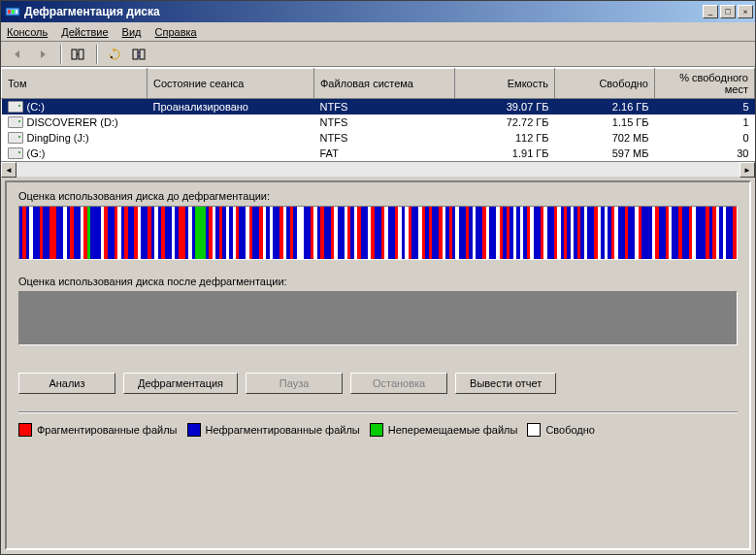 This screenshot has height=555, width=756. What do you see at coordinates (378, 169) in the screenshot?
I see `scroll-track` at bounding box center [378, 169].